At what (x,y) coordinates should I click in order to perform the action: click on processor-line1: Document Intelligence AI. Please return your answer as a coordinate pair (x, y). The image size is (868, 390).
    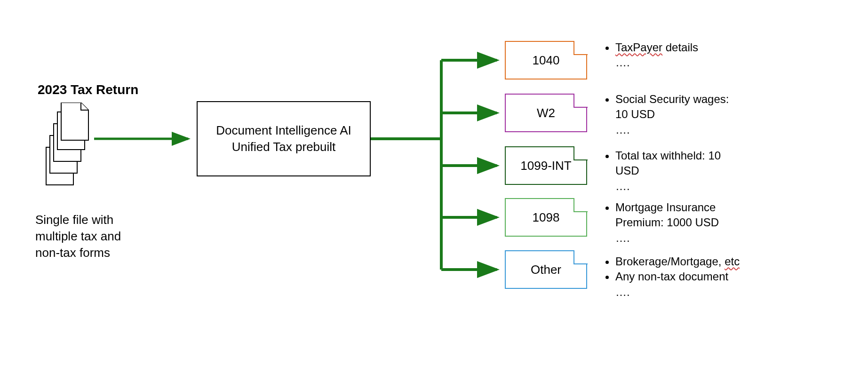
    Looking at the image, I should click on (284, 130).